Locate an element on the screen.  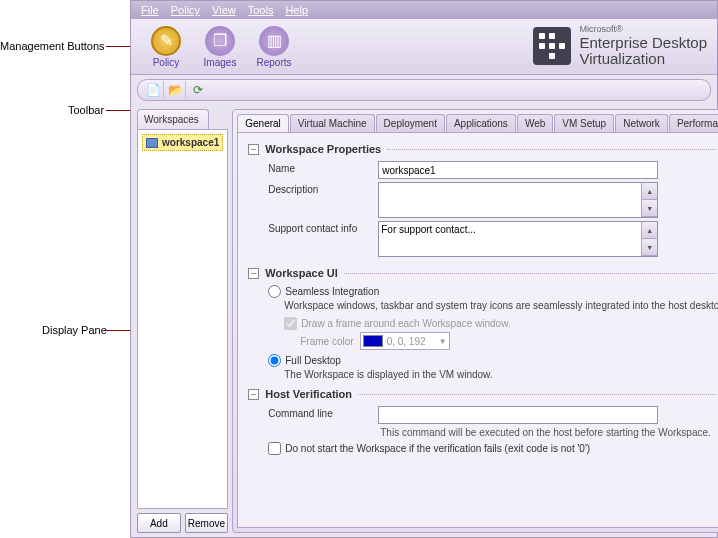
workspace-item-label: workspace1 is located at coordinates (190, 142).